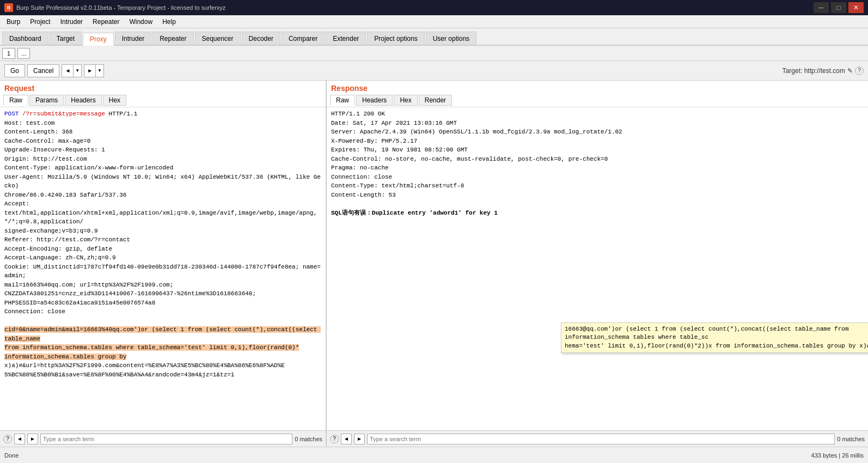 The image size is (868, 463). I want to click on tab-extender: Extender, so click(346, 38).